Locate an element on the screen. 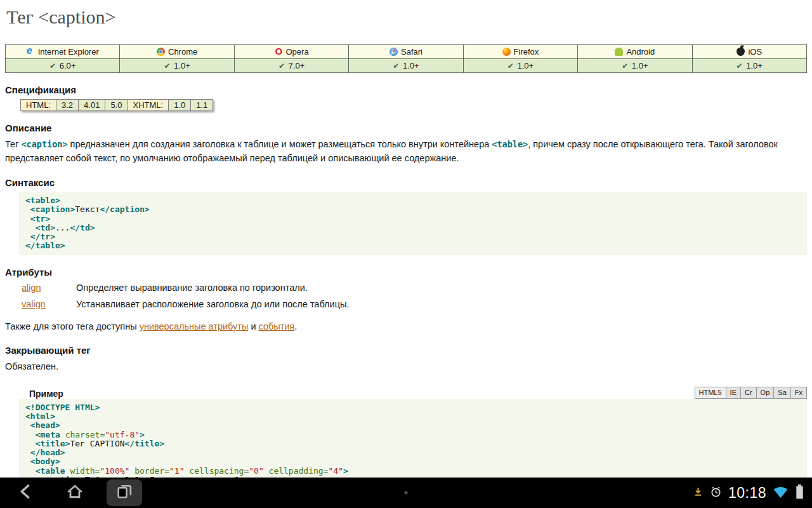 This screenshot has width=812, height=508. home-button is located at coordinates (75, 493).